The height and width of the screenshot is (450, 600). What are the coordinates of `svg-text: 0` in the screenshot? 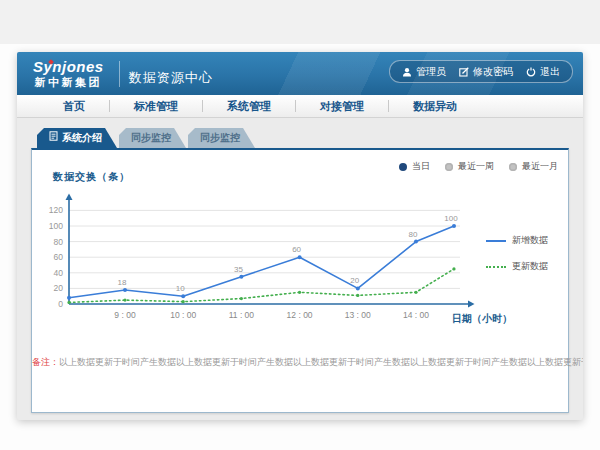 It's located at (60, 304).